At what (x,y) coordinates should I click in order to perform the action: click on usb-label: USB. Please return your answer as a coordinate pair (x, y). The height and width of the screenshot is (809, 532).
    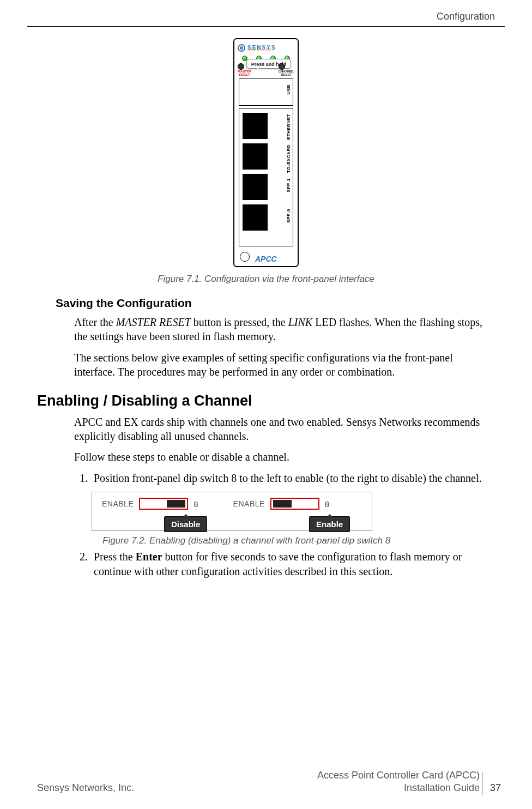
    Looking at the image, I should click on (289, 89).